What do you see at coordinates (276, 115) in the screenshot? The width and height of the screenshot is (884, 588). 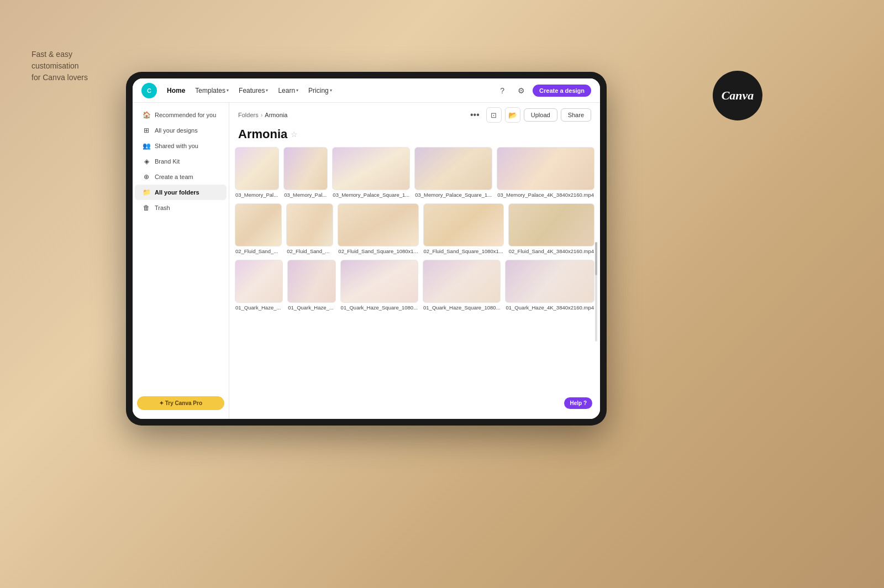 I see `breadcrumb-current: Armonia` at bounding box center [276, 115].